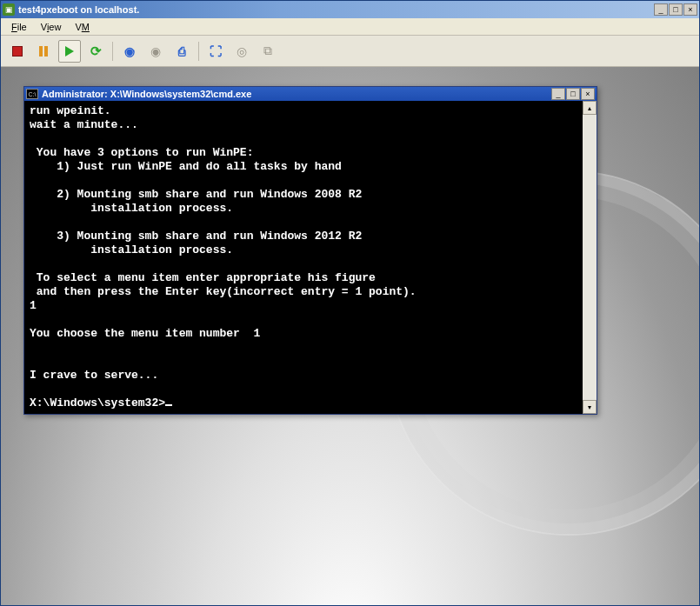 The height and width of the screenshot is (606, 700). Describe the element at coordinates (43, 51) in the screenshot. I see `pause-icon` at that location.